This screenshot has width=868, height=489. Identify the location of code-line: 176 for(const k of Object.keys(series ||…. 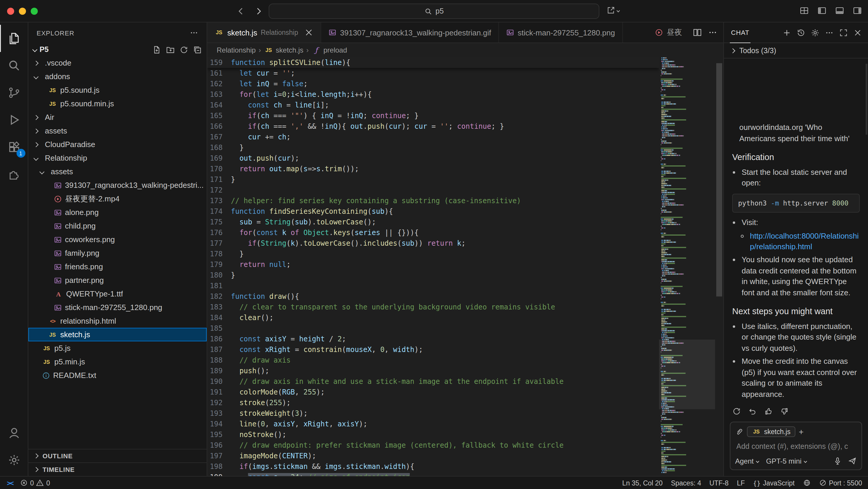
(433, 233).